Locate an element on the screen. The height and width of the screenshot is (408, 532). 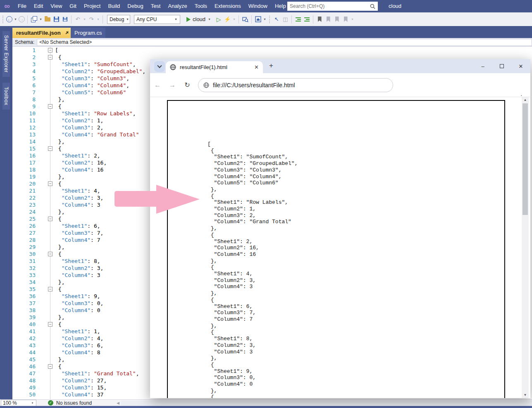
menu-git: Git is located at coordinates (73, 6).